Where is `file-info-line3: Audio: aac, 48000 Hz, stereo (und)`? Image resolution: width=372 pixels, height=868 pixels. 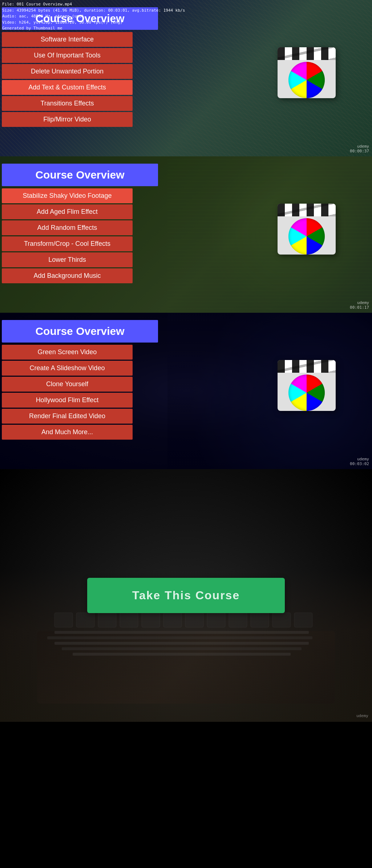
file-info-line3: Audio: aac, 48000 Hz, stereo (und) is located at coordinates (94, 17).